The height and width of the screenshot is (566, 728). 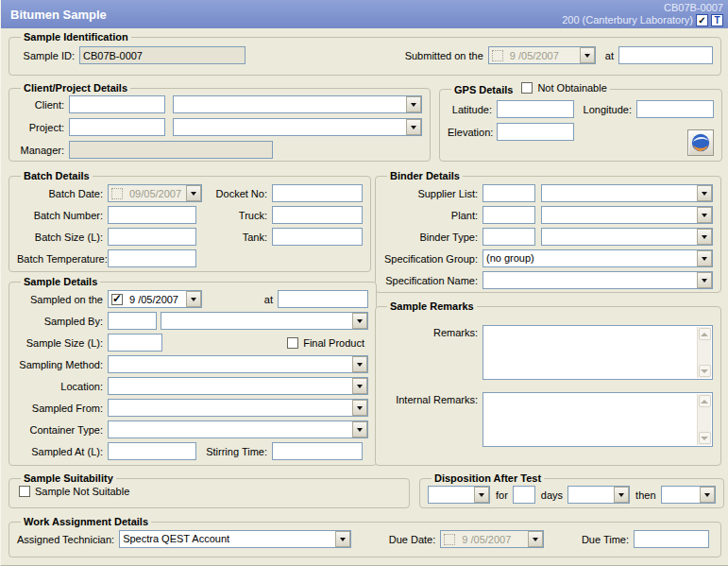 What do you see at coordinates (238, 408) in the screenshot?
I see `sampled-from-select` at bounding box center [238, 408].